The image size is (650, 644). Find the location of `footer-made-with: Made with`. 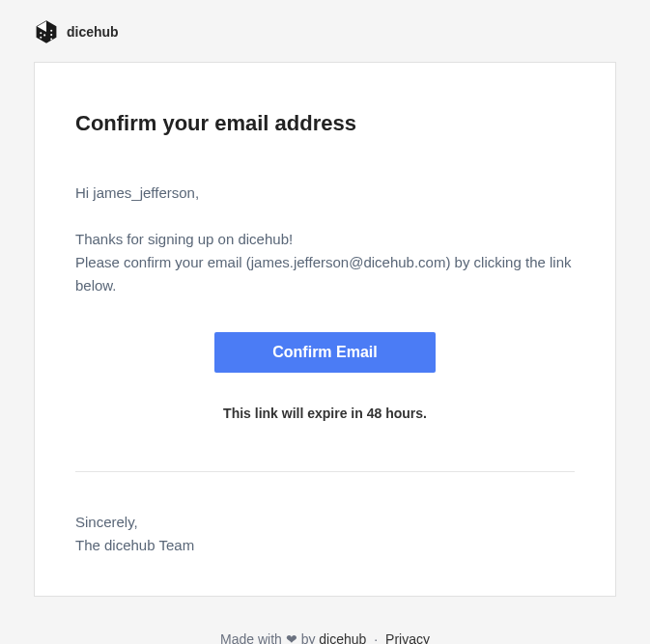

footer-made-with: Made with is located at coordinates (251, 637).